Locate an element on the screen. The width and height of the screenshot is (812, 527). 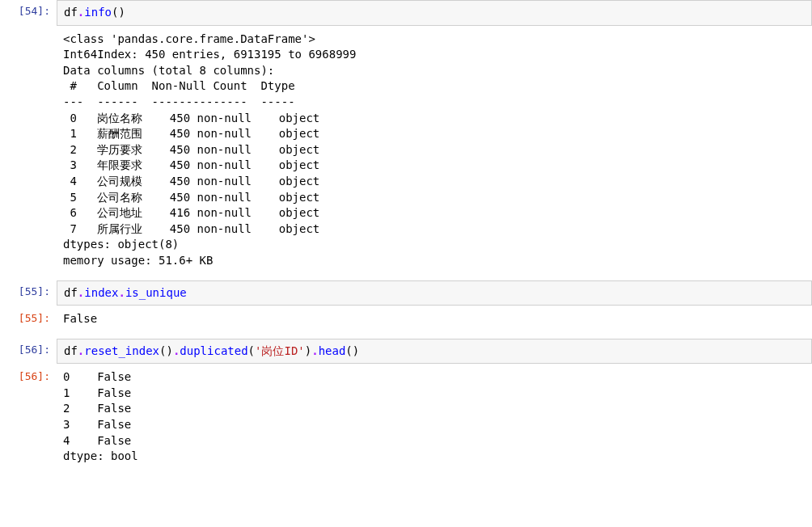
code-token: duplicated is located at coordinates (214, 351).